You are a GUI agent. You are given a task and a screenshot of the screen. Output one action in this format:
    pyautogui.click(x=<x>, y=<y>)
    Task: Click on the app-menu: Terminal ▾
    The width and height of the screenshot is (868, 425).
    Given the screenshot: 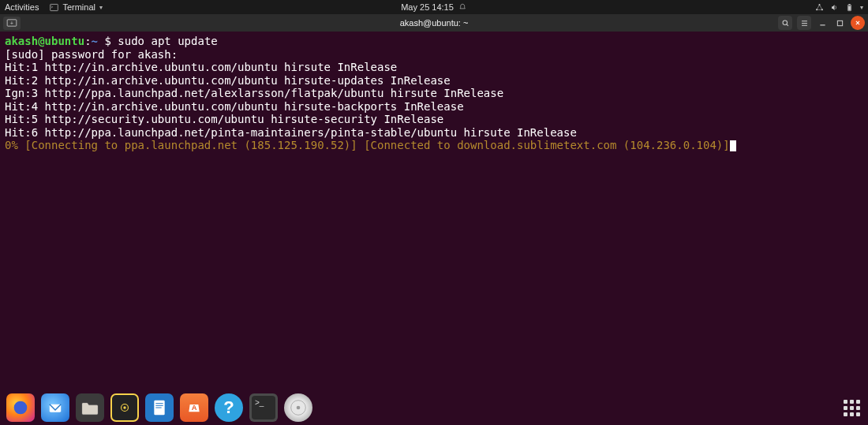 What is the action you would take?
    pyautogui.click(x=76, y=7)
    